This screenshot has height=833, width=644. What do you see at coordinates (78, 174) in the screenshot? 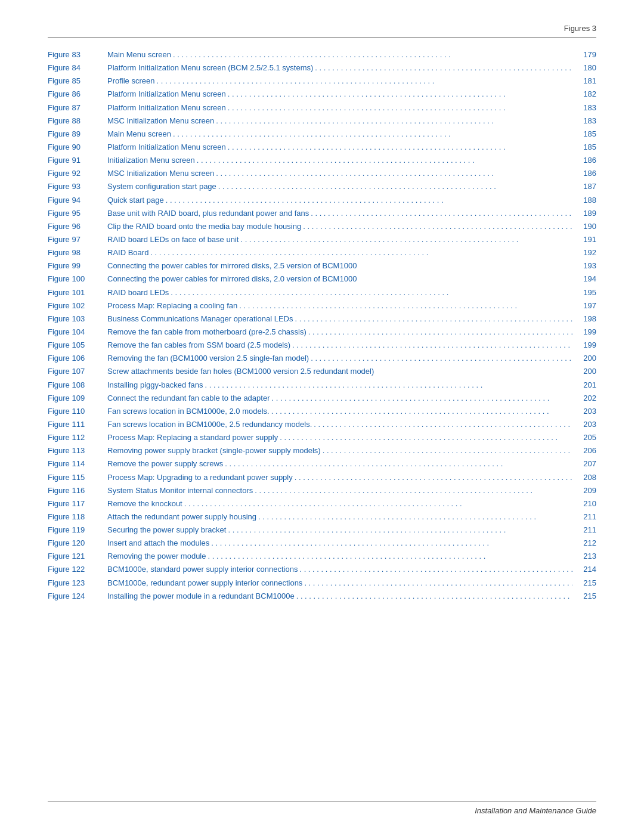
I see `figure-label: Figure 92` at bounding box center [78, 174].